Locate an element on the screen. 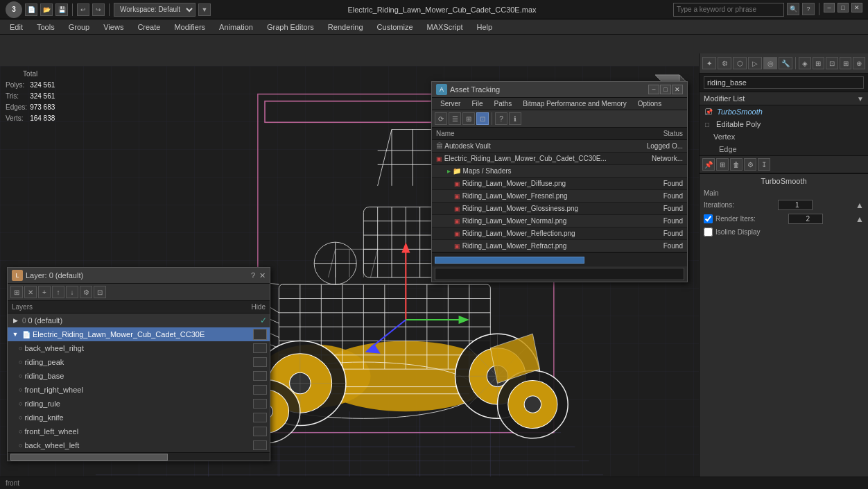  layer-delete-icon: ✕ is located at coordinates (31, 292).